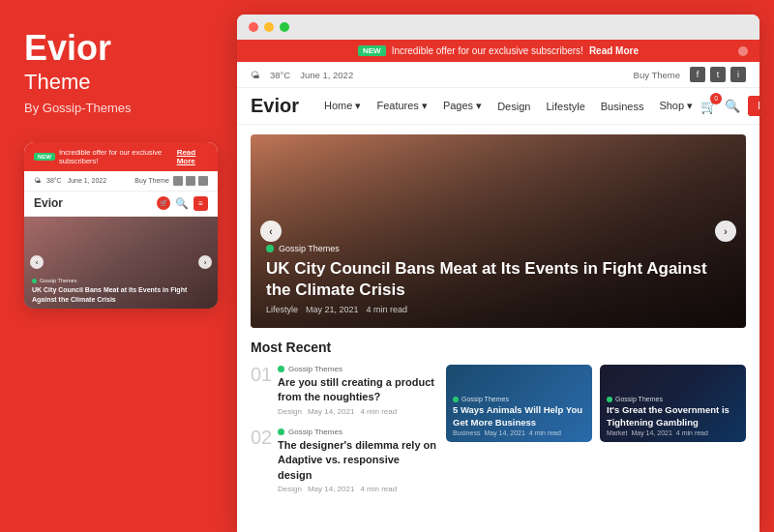  Describe the element at coordinates (121, 157) in the screenshot. I see `mini-notif-bar: NEW Incredible offer for our exclusive s…` at that location.